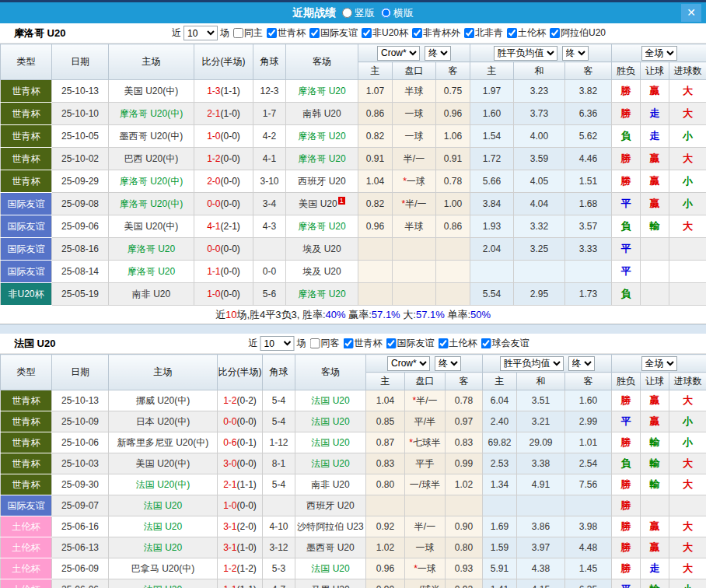 This screenshot has height=588, width=706. I want to click on league-filter: 非青杯外, so click(434, 33).